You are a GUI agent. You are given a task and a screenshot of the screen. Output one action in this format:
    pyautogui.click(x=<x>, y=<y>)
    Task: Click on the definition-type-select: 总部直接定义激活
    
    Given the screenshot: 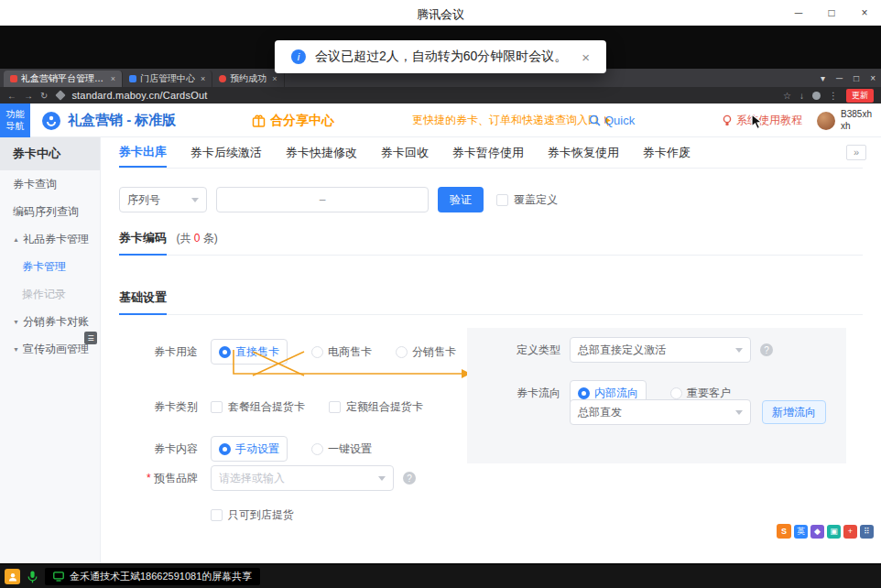 What is the action you would take?
    pyautogui.click(x=660, y=350)
    